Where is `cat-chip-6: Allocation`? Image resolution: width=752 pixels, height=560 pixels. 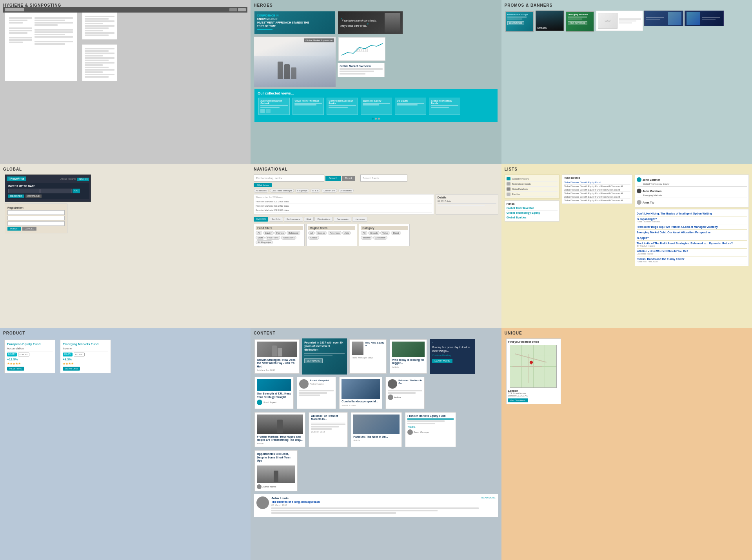 cat-chip-6: Allocation is located at coordinates (380, 238).